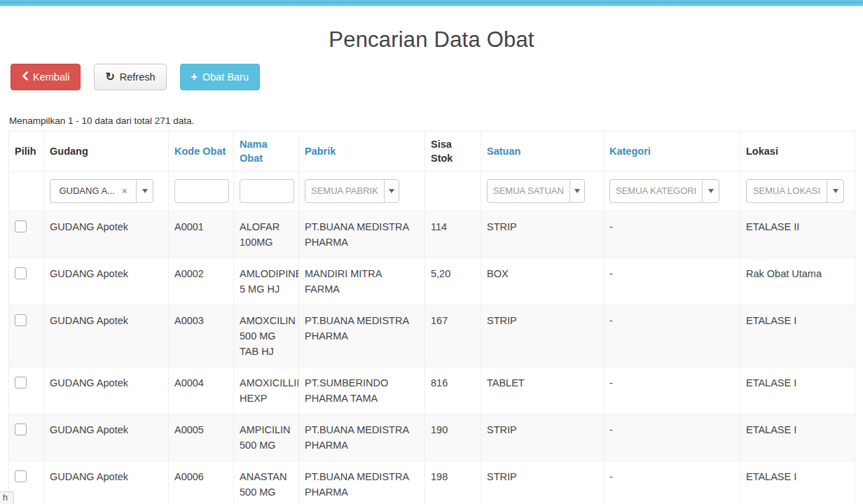 The height and width of the screenshot is (504, 863). What do you see at coordinates (630, 151) in the screenshot?
I see `column-header-kategori: Kategori` at bounding box center [630, 151].